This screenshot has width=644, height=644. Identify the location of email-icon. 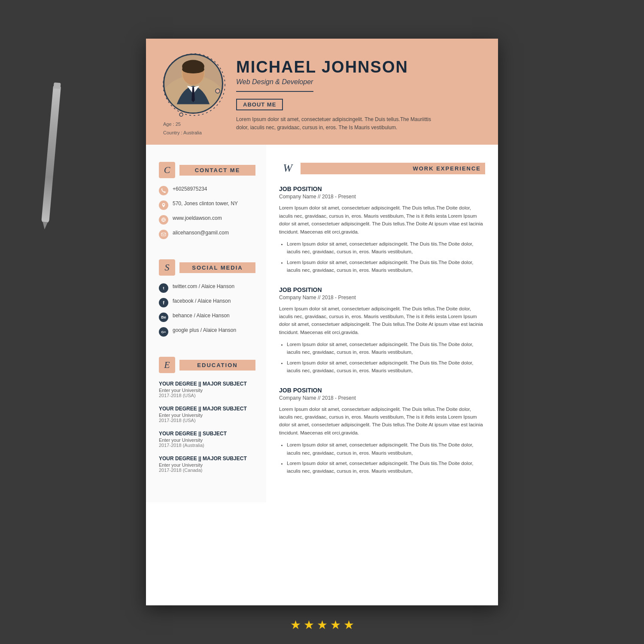
(164, 234).